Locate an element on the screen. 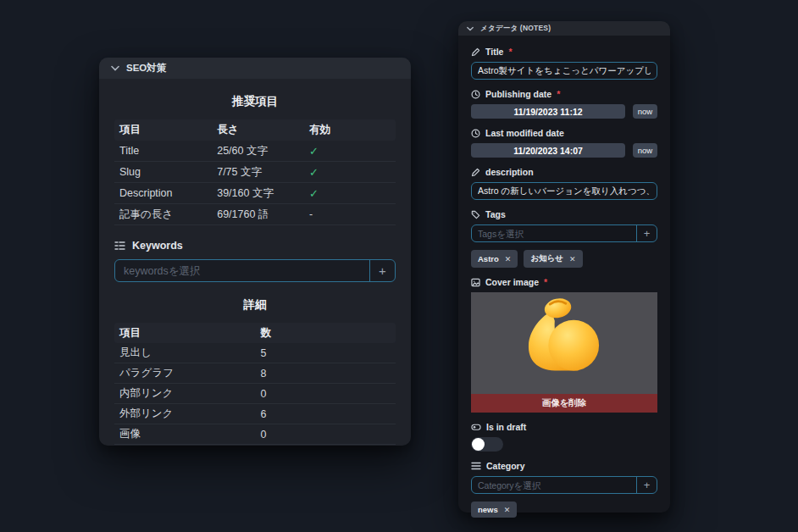  last-modified-date-value: 11/20/2023 14:07 is located at coordinates (548, 151).